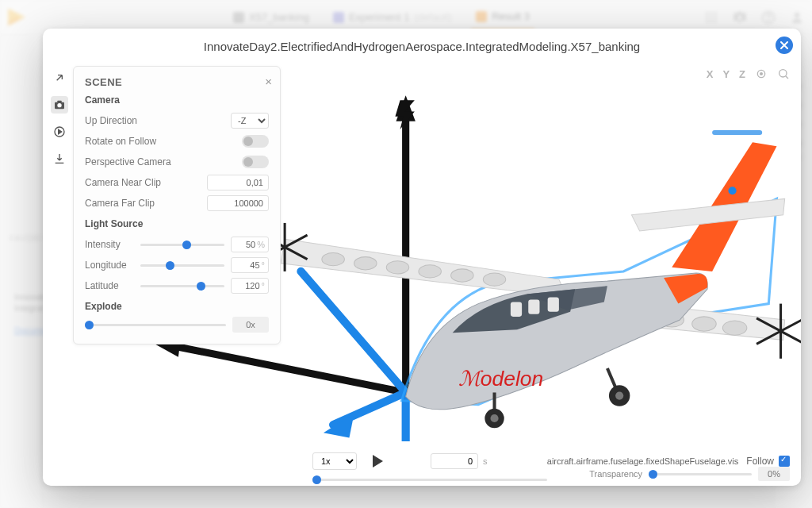 The image size is (812, 508). I want to click on brand-text: ℳodelon, so click(501, 379).